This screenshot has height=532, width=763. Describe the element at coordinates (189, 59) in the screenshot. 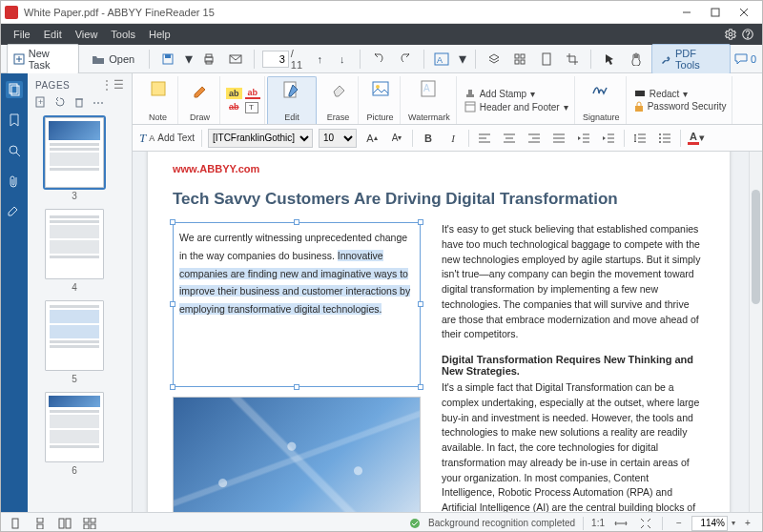

I see `save-dropdown: ▾` at that location.